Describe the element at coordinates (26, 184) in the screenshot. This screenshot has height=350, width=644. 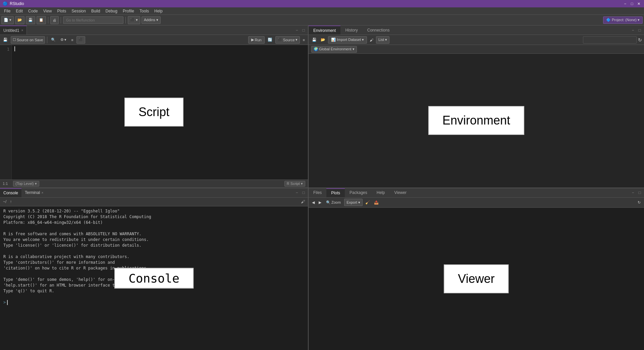
I see `scope-selector: (Top Level) ▾` at that location.